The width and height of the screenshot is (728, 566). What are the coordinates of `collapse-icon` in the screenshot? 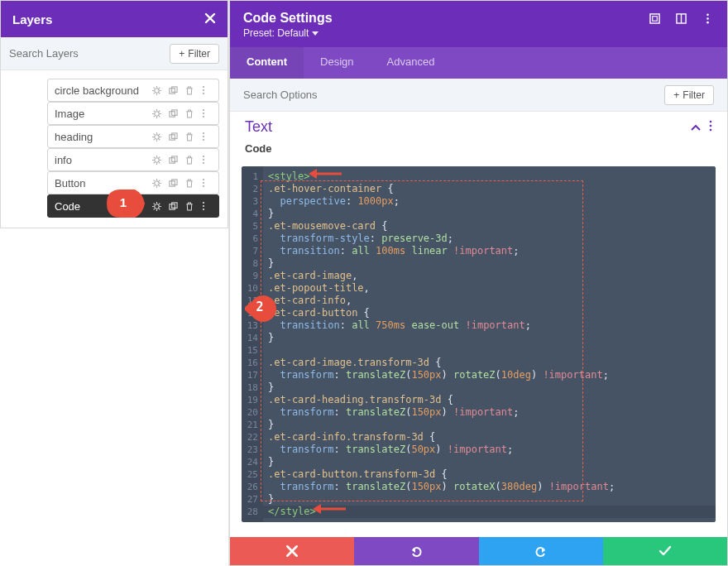 It's located at (696, 127).